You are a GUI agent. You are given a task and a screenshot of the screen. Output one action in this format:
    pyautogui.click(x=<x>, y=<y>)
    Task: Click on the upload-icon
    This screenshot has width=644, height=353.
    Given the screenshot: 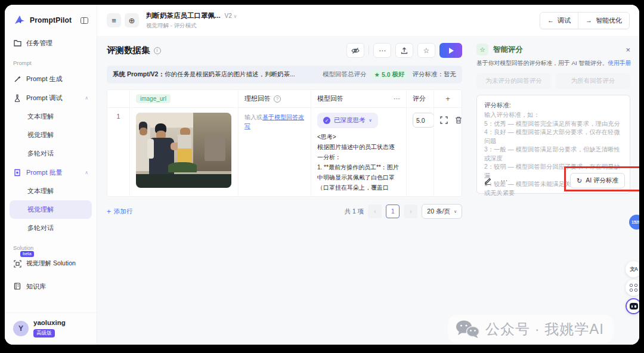 What is the action you would take?
    pyautogui.click(x=404, y=51)
    